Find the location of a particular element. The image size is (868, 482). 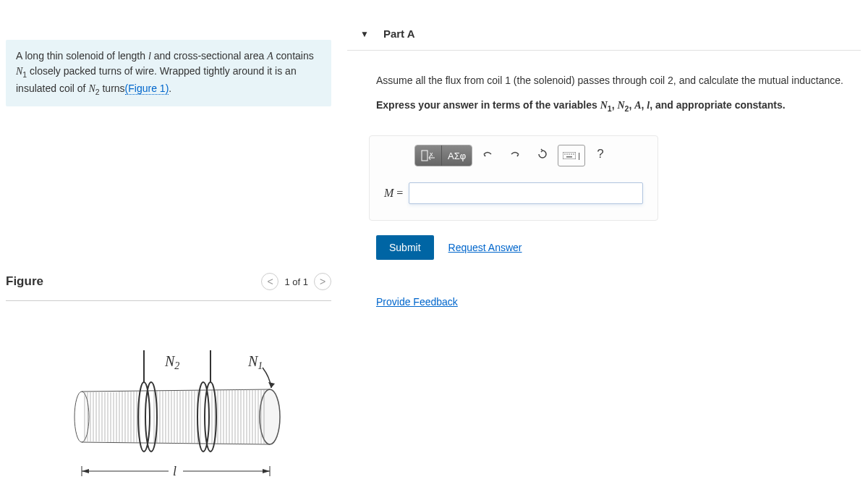

equation-label: M = is located at coordinates (393, 193).